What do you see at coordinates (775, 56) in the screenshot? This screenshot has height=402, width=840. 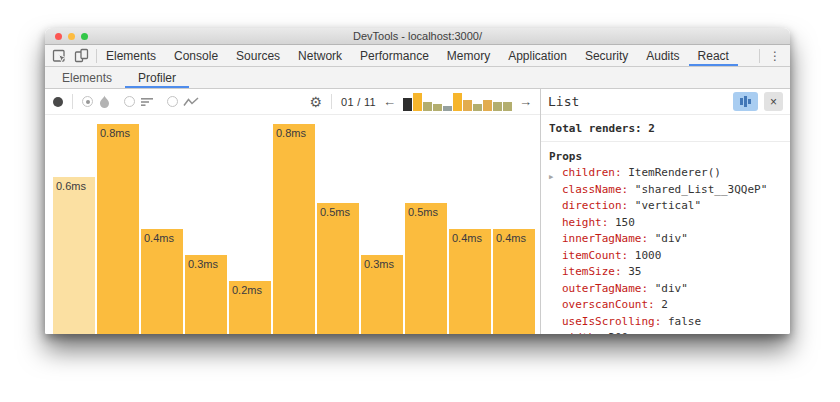 I see `more-options-icon: ⋮` at bounding box center [775, 56].